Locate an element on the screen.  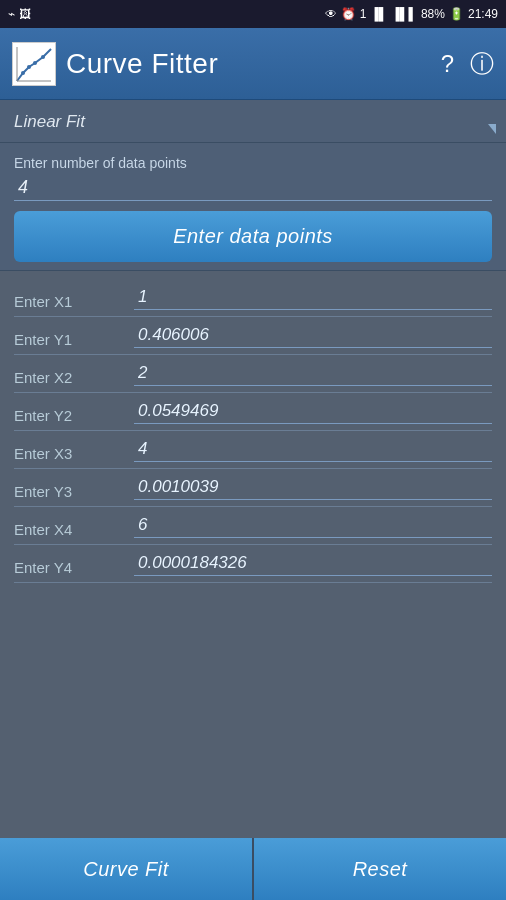
input-x4 is located at coordinates (313, 526).